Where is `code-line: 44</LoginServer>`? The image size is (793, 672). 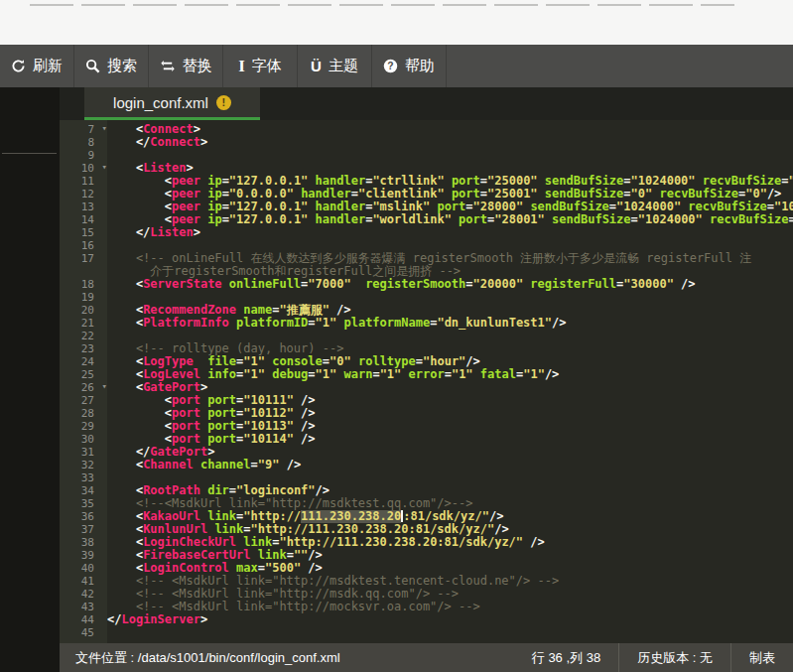
code-line: 44</LoginServer> is located at coordinates (427, 619).